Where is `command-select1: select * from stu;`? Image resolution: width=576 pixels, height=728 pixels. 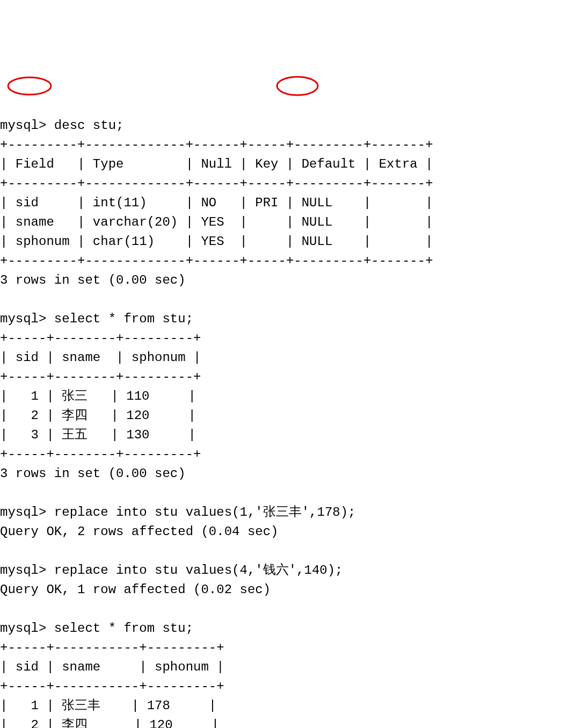
command-select1: select * from stu; is located at coordinates (123, 319).